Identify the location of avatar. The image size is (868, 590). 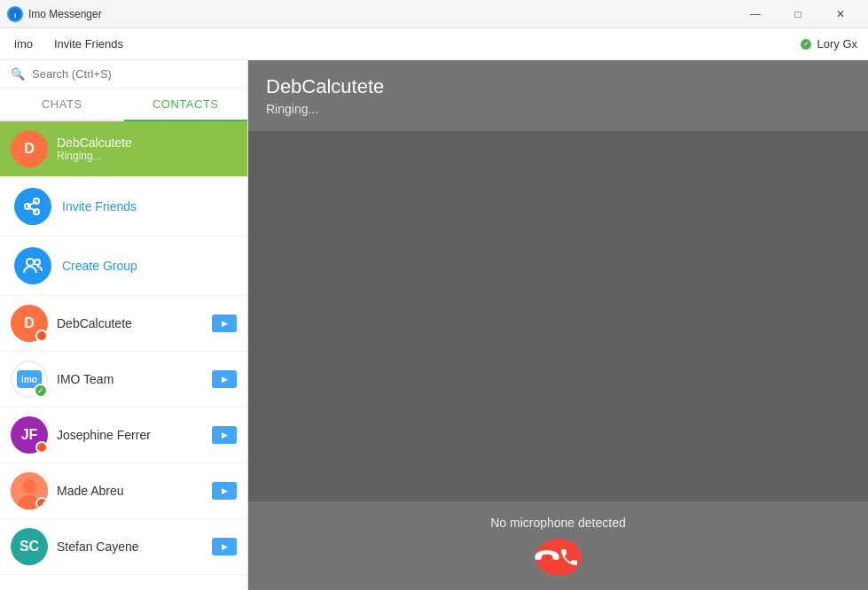
(29, 491).